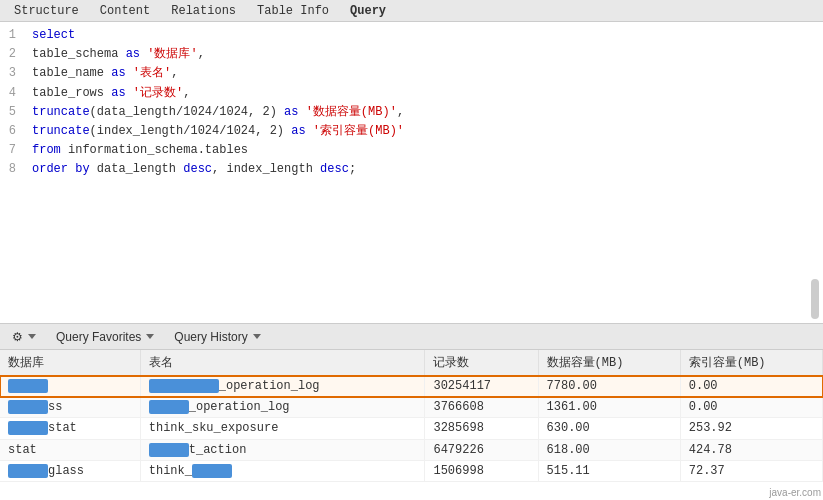 The width and height of the screenshot is (823, 500). Describe the element at coordinates (412, 408) in the screenshot. I see `table-row: ss _operation_log 3766608 1361.00 0.00` at that location.